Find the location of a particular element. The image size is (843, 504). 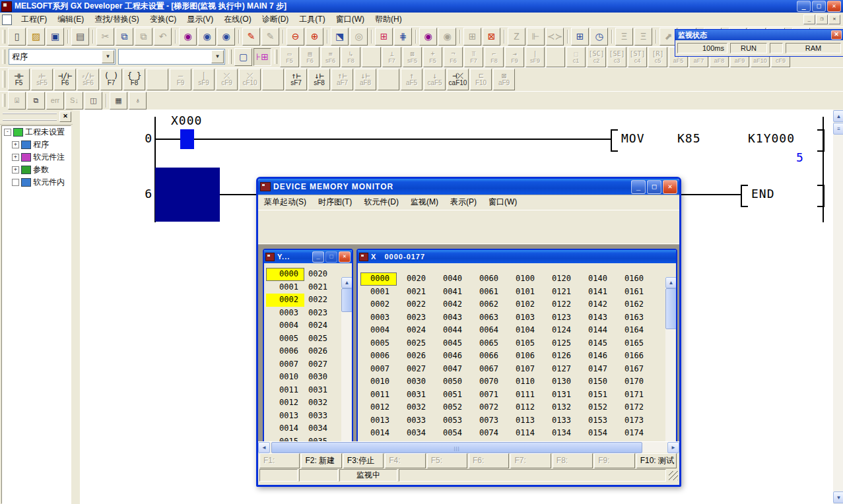

x-cell: 0054 is located at coordinates (452, 433).